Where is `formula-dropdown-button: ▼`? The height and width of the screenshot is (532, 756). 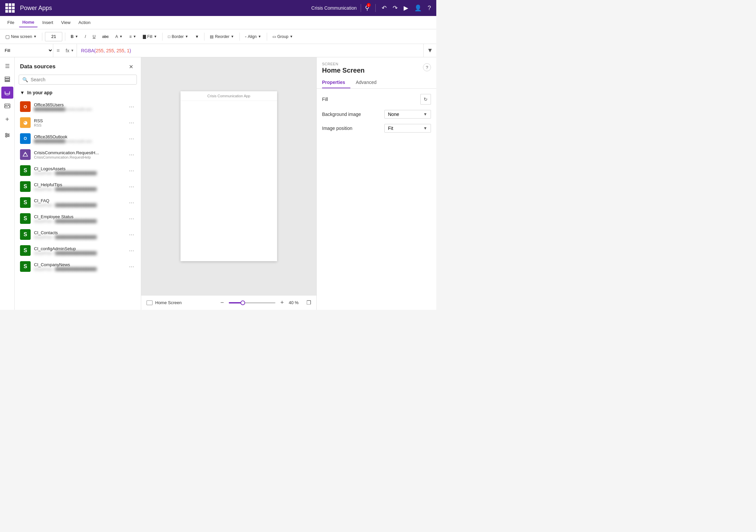 formula-dropdown-button: ▼ is located at coordinates (430, 51).